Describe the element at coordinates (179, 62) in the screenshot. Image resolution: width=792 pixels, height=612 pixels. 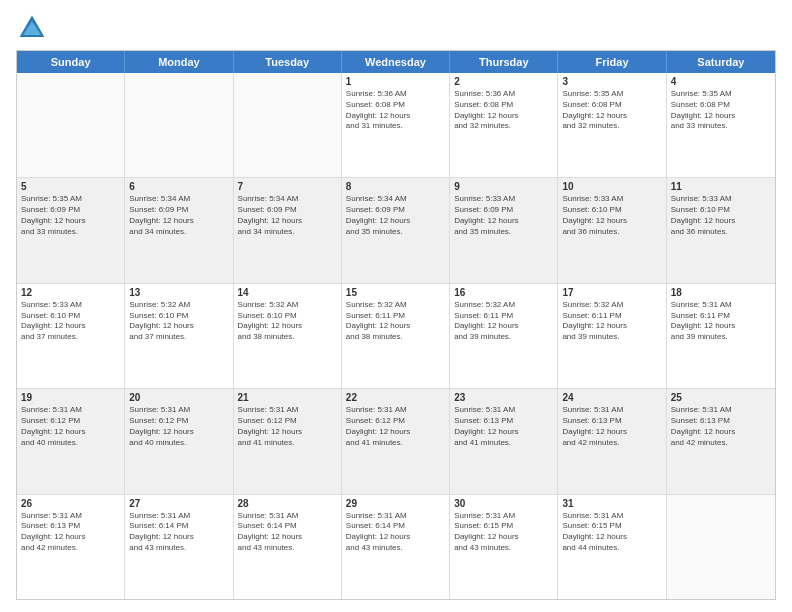
I see `header-day-monday: Monday` at that location.